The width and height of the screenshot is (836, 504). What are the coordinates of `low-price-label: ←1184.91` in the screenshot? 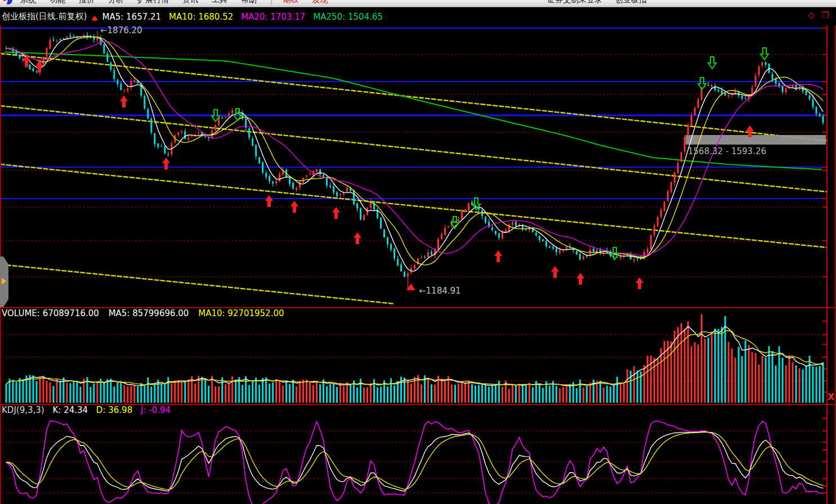 It's located at (440, 291).